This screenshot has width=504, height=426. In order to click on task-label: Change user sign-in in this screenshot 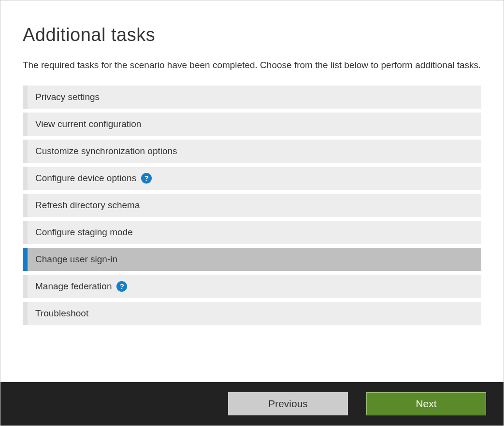, I will do `click(76, 259)`.